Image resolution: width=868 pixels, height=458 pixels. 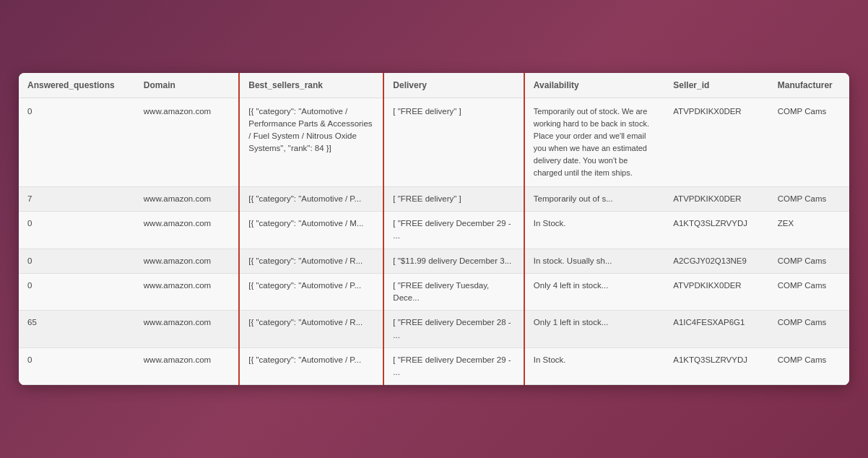 What do you see at coordinates (809, 85) in the screenshot?
I see `header-manufacturer: Manufacturer` at bounding box center [809, 85].